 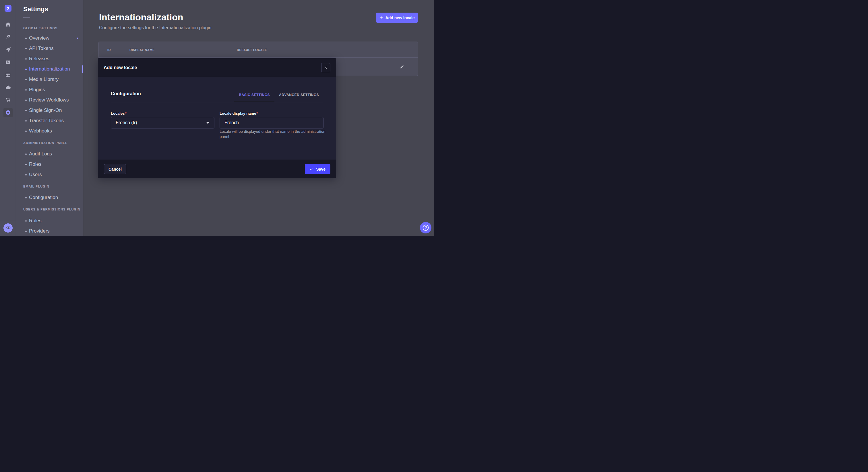 I want to click on display-name-input, so click(x=272, y=123).